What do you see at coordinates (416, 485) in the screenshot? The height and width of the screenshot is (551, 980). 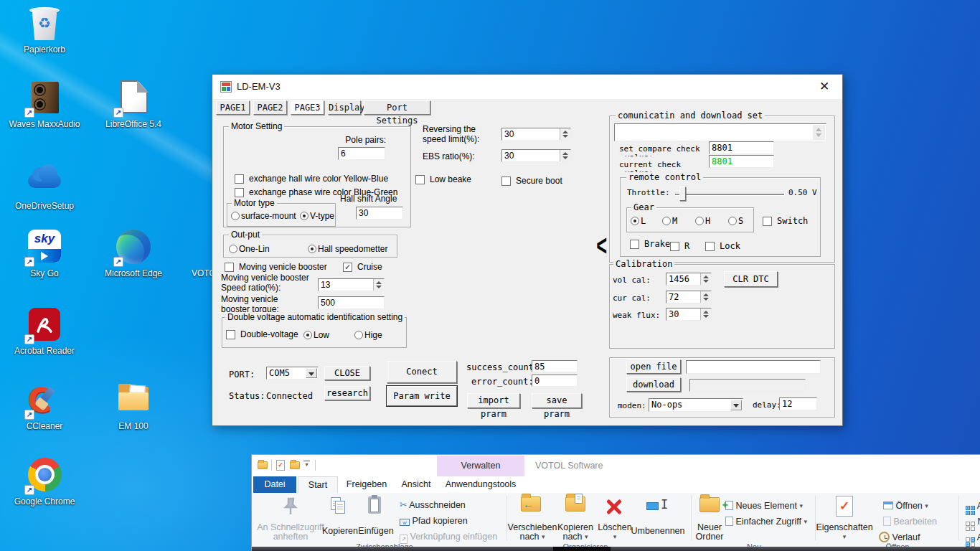 I see `tab-ansicht: Ansicht` at bounding box center [416, 485].